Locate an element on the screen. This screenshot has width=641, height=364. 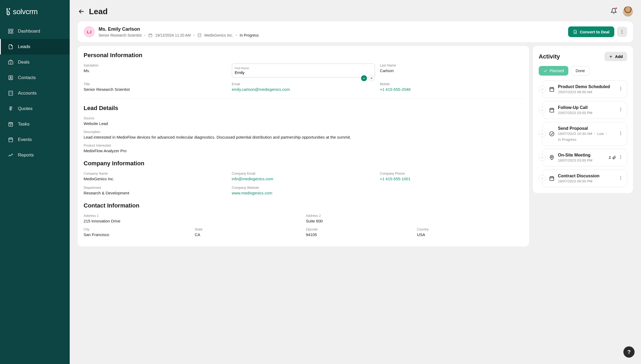
section-title-personal: Personal Information is located at coordinates (303, 55).